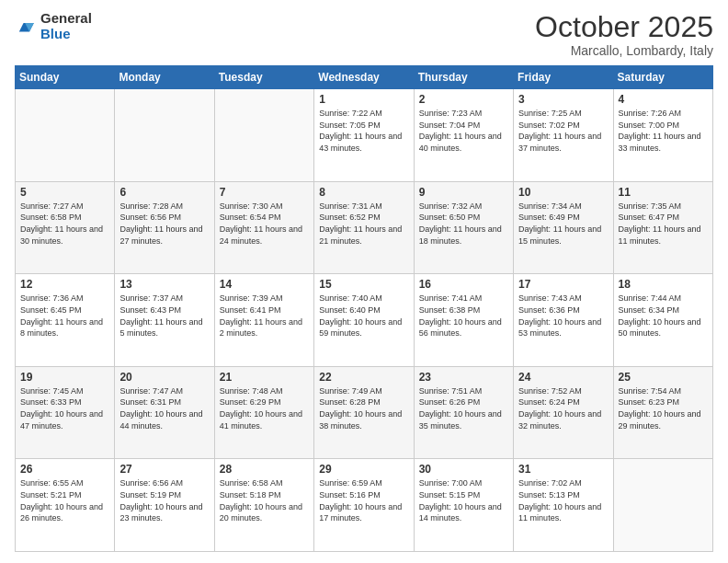 The image size is (728, 563). I want to click on calendar-cell: 20Sunrise: 7:47 AM Sunset: 6:31 PM Dayli…, so click(165, 412).